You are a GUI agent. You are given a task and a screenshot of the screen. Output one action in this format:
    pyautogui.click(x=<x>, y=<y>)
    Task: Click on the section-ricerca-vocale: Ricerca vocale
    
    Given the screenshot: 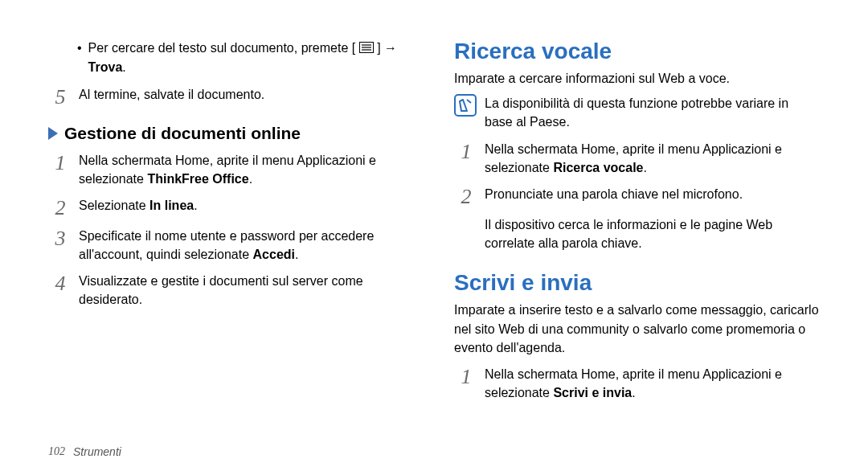 What is the action you would take?
    pyautogui.click(x=637, y=51)
    